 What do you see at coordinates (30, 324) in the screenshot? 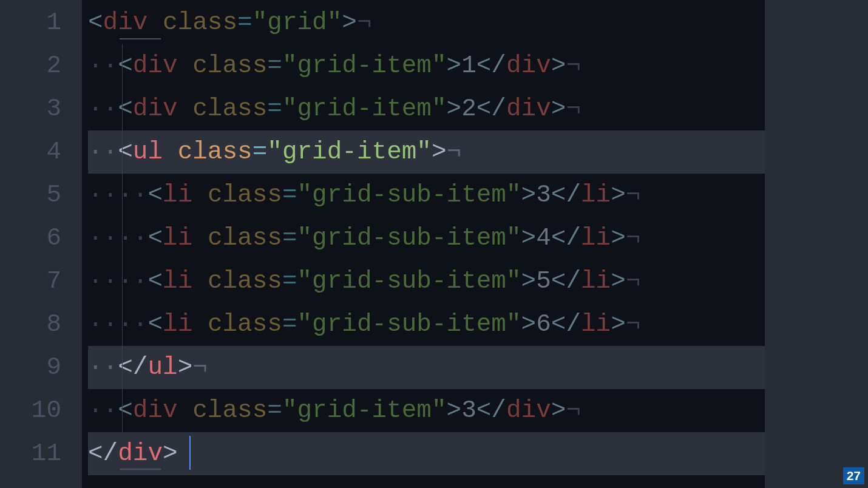
I see `line-number: 8` at bounding box center [30, 324].